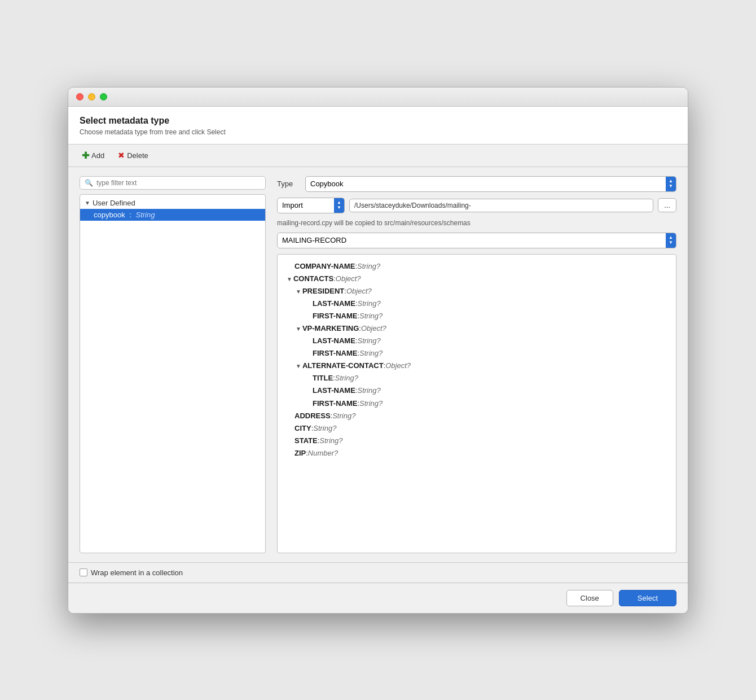  I want to click on tv-key: FIRST-NAME, so click(335, 404).